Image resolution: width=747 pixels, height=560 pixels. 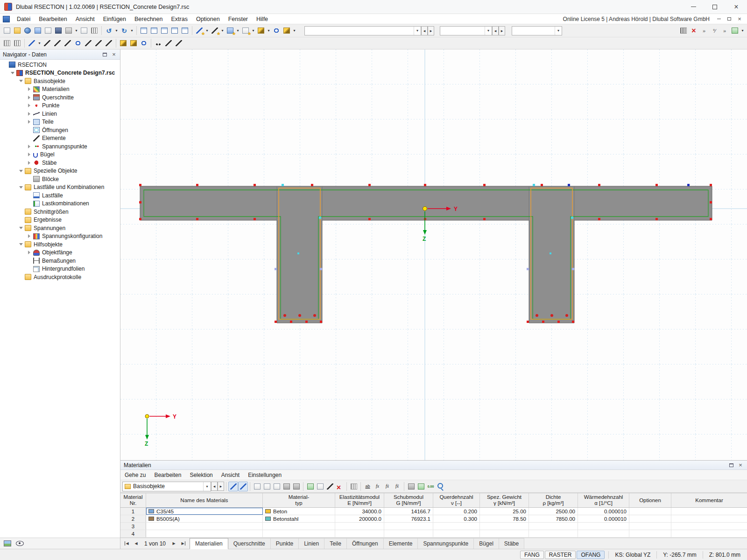 What do you see at coordinates (154, 31) in the screenshot?
I see `view-split-button` at bounding box center [154, 31].